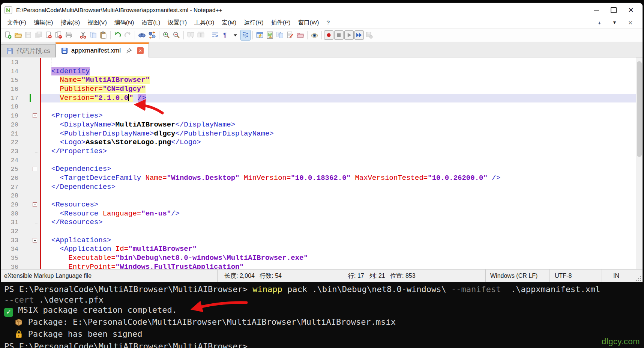 Image resolution: width=644 pixels, height=348 pixels. Describe the element at coordinates (341, 205) in the screenshot. I see `code-line: <Resources>` at that location.